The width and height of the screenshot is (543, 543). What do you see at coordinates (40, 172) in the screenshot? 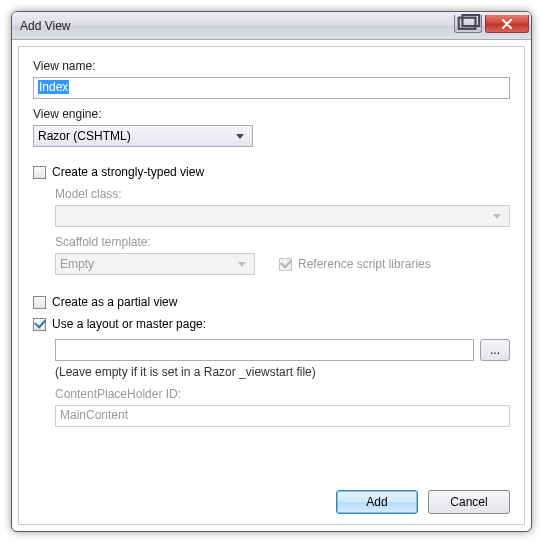
I see `strongly-typed-checkbox` at bounding box center [40, 172].